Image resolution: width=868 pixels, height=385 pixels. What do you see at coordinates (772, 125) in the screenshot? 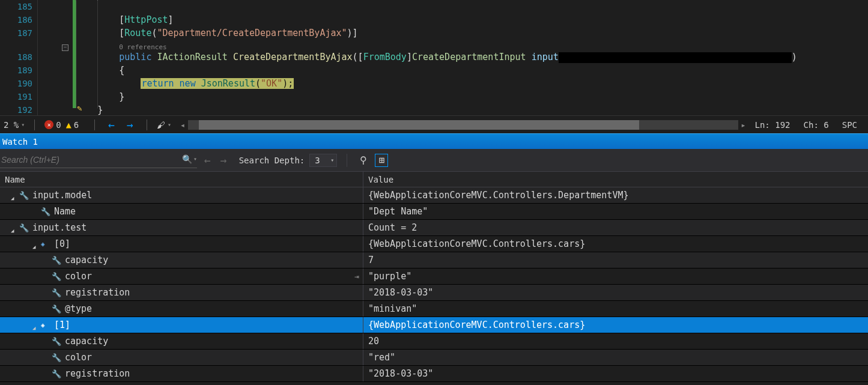
I see `line-indicator: Ln: 192` at bounding box center [772, 125].